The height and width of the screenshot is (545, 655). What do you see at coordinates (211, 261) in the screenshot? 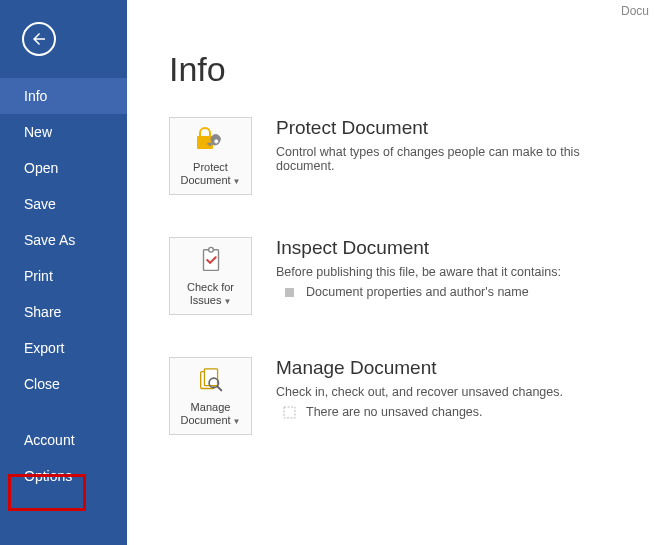
I see `document-check-icon` at bounding box center [211, 261].